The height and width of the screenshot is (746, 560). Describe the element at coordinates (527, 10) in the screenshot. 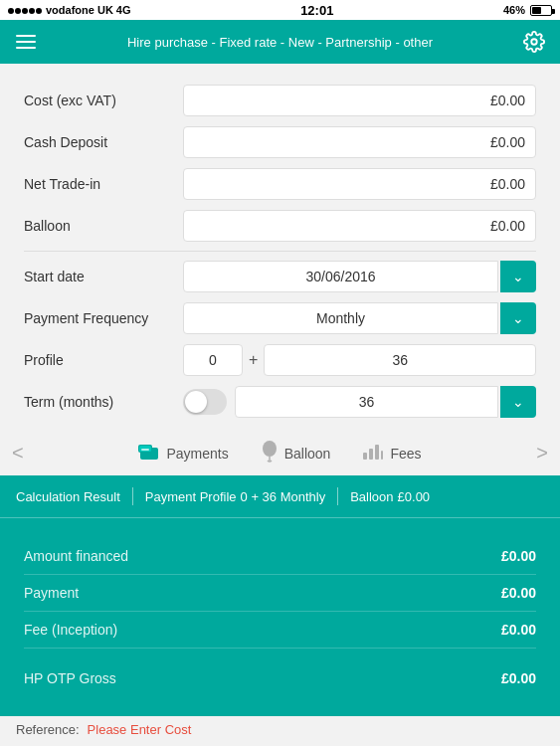

I see `status-right: 46%` at that location.